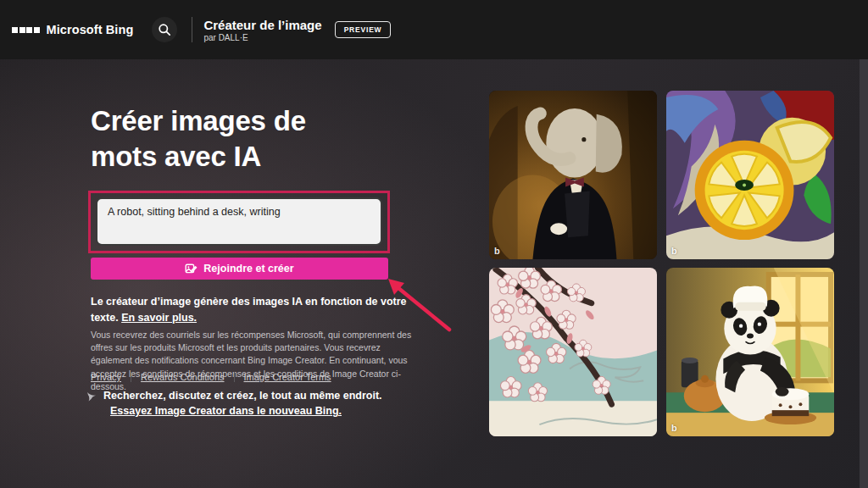 The image size is (868, 488). Describe the element at coordinates (239, 222) in the screenshot. I see `prompt-highlight-annotation: A robot, sitting behind a desk, writing` at that location.